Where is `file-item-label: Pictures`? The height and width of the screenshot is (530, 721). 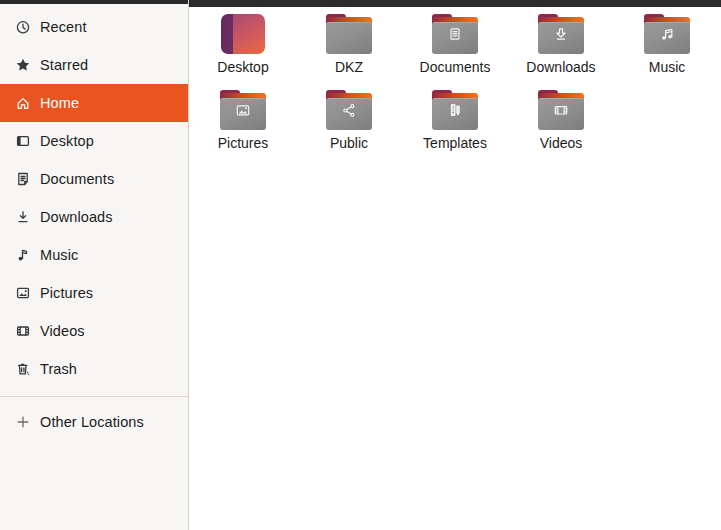
file-item-label: Pictures is located at coordinates (244, 143).